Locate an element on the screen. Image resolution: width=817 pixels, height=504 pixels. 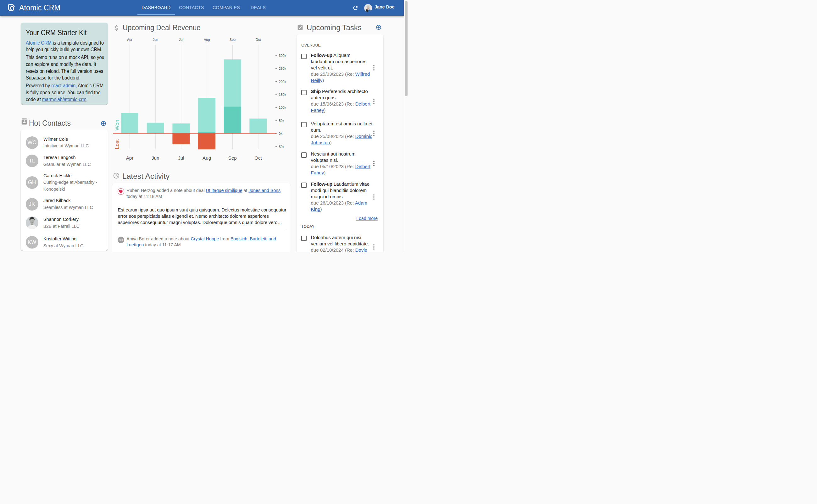
svg-text: 300k is located at coordinates (283, 56).